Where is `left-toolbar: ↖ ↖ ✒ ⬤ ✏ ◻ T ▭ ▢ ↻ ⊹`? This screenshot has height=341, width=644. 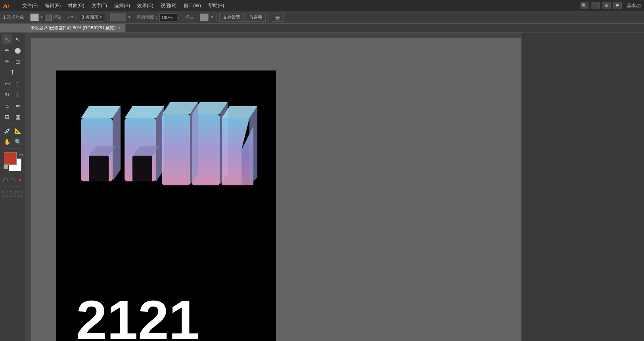 left-toolbar: ↖ ↖ ✒ ⬤ ✏ ◻ T ▭ ▢ ↻ ⊹ is located at coordinates (13, 187).